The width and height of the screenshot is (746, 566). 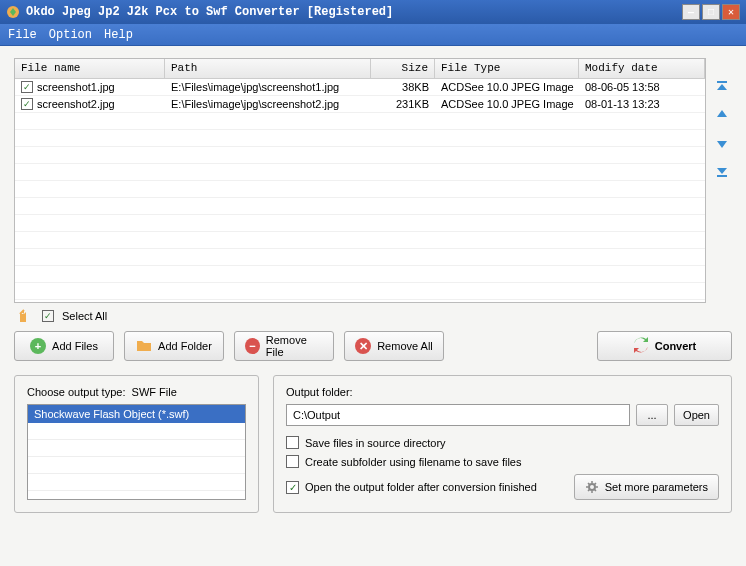 What do you see at coordinates (22, 35) in the screenshot?
I see `menu-file: File` at bounding box center [22, 35].